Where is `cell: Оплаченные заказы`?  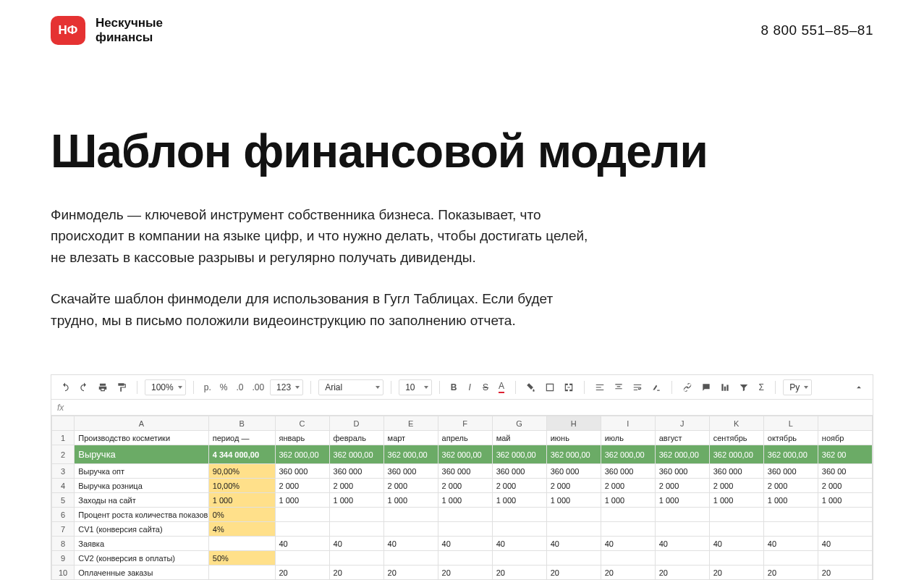 cell: Оплаченные заказы is located at coordinates (142, 573).